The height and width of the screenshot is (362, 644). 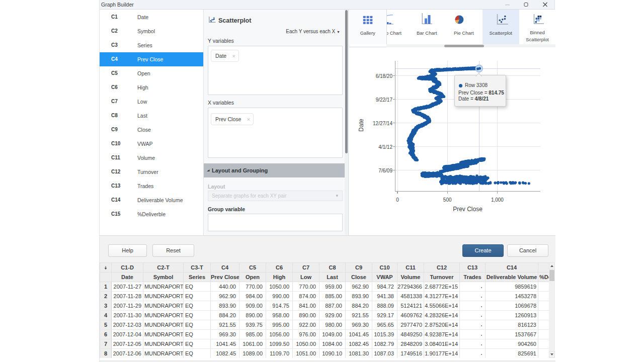 I want to click on svg-text: 500, so click(x=448, y=200).